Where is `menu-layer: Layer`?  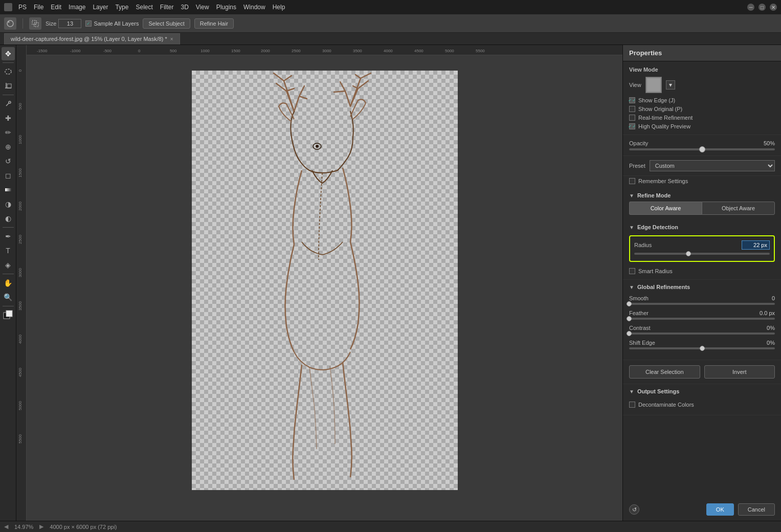
menu-layer: Layer is located at coordinates (100, 7).